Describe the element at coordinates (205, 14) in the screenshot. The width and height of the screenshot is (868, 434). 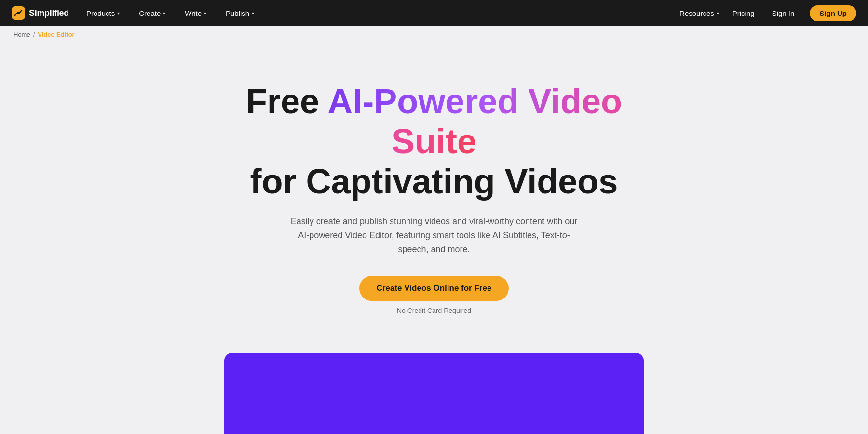
I see `nav-write-chevron-icon: ▾` at that location.